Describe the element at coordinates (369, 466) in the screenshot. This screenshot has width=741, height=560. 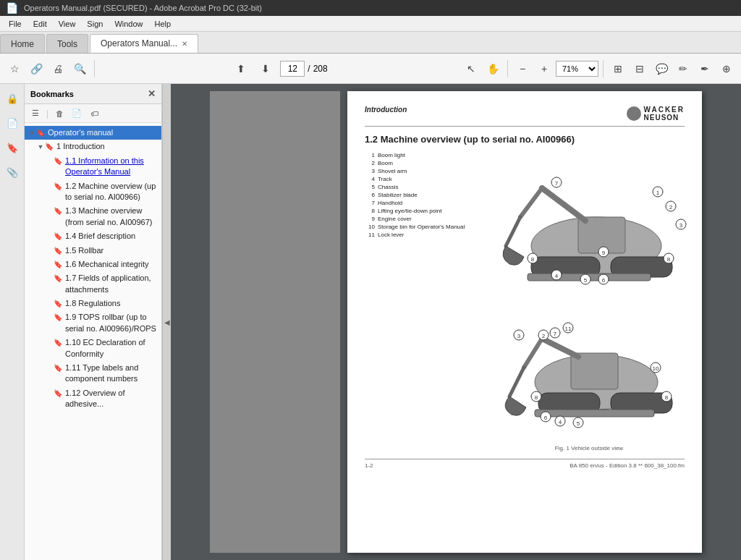
I see `pdf-footer-left: 1-2` at that location.